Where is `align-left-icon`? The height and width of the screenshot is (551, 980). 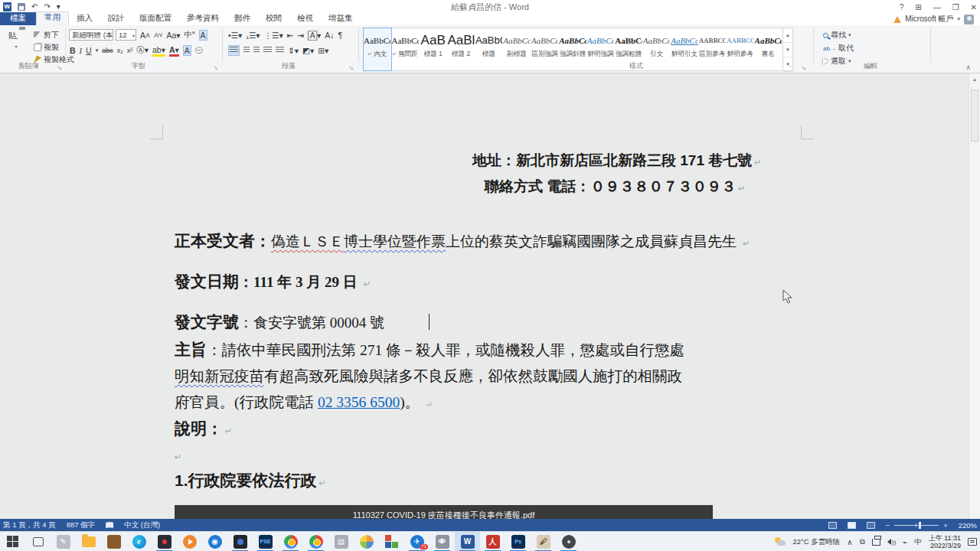
align-left-icon is located at coordinates (234, 51).